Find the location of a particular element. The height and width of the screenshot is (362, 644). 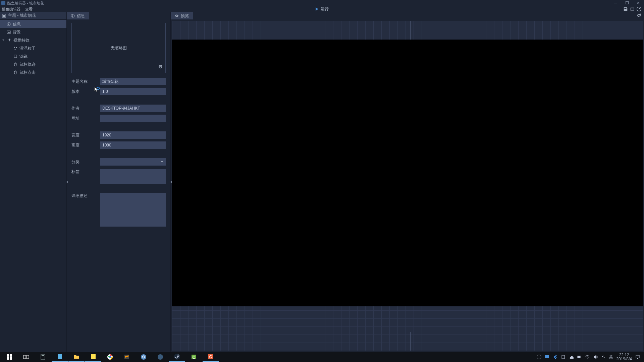

tree-label: 信息 is located at coordinates (17, 24).